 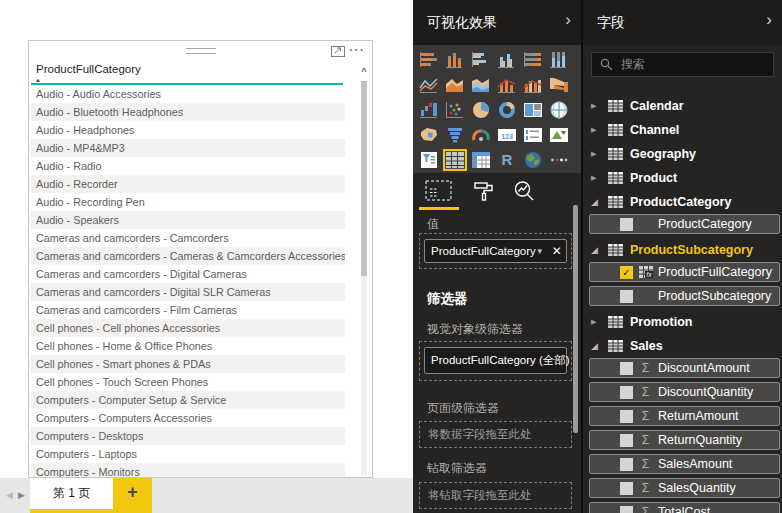 I want to click on funnel-icon, so click(x=455, y=135).